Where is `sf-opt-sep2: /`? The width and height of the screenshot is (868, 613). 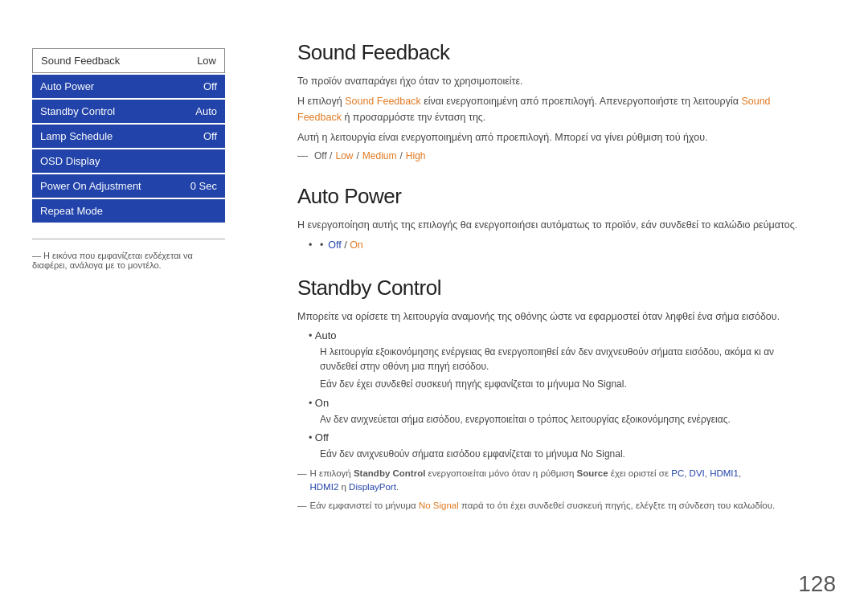
sf-opt-sep2: / is located at coordinates (402, 156).